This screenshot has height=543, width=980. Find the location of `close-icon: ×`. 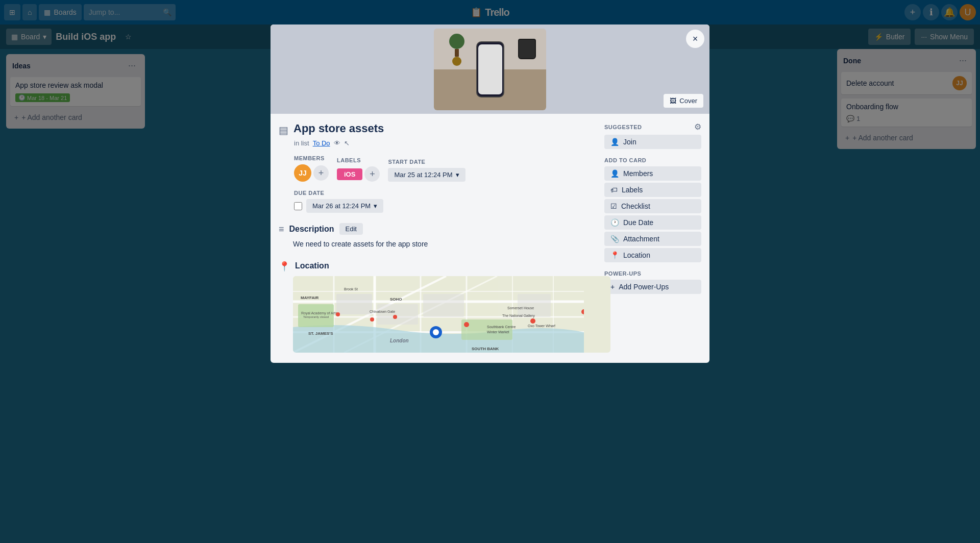

close-icon: × is located at coordinates (695, 39).